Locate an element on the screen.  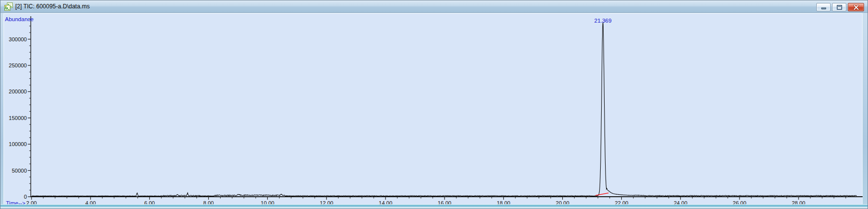
y-tick-label: 100000 is located at coordinates (18, 144).